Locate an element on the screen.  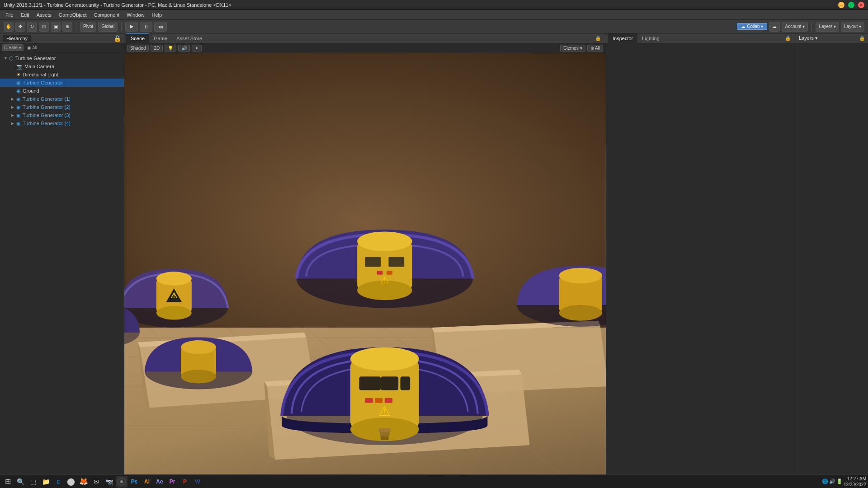
taskbar-search-icon: 🔍 is located at coordinates (20, 482).